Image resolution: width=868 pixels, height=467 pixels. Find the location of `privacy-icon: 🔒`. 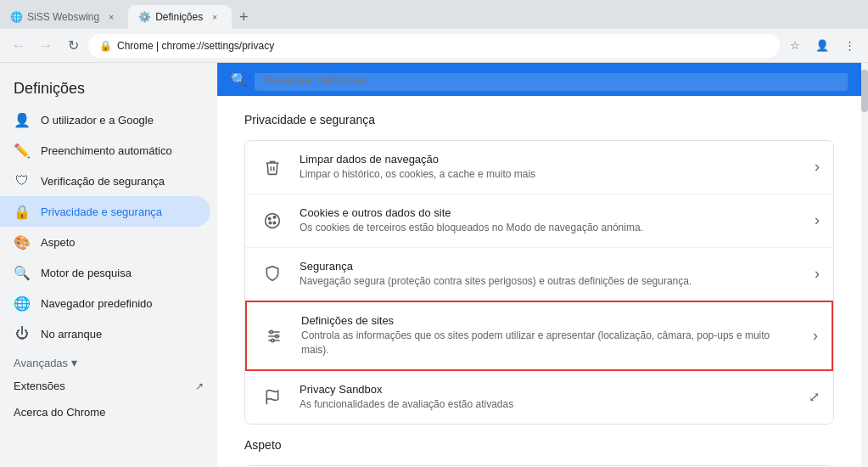

privacy-icon: 🔒 is located at coordinates (22, 211).